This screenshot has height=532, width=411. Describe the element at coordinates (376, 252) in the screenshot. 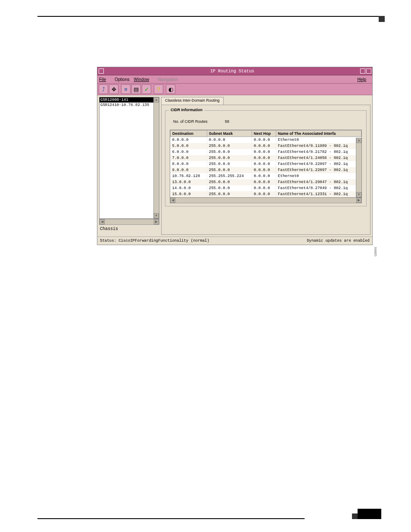

I see `figure-id: 99665` at that location.